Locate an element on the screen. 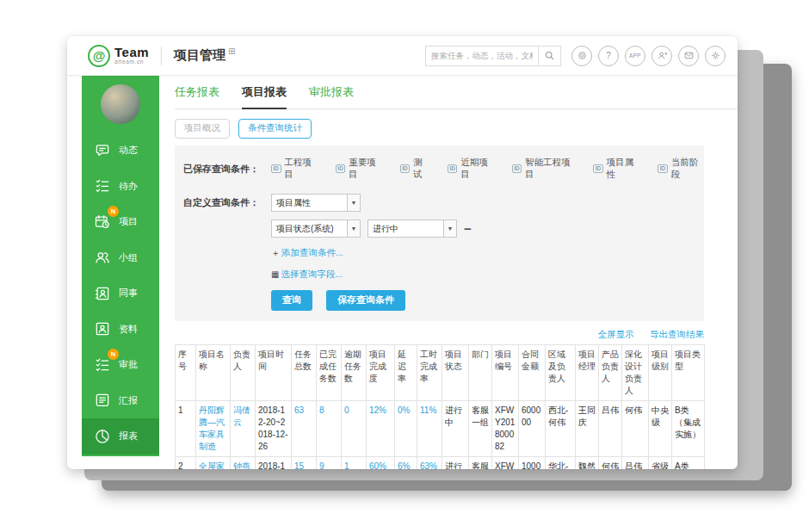 This screenshot has height=532, width=809. saved-condition-list: ID工程项目ID重要项目ID测试ID近期项目ID智能工程项目ID项目属性ID当前… is located at coordinates (487, 169).